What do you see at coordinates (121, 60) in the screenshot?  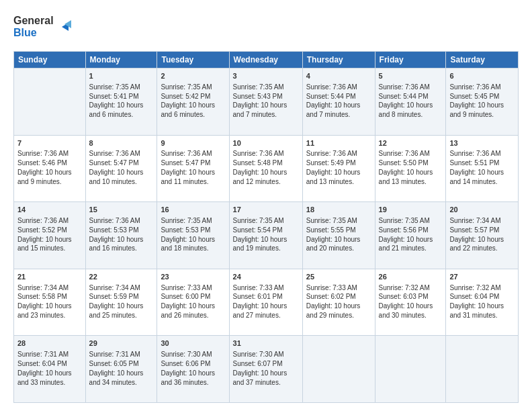 I see `weekday-header-monday: Monday` at bounding box center [121, 60].